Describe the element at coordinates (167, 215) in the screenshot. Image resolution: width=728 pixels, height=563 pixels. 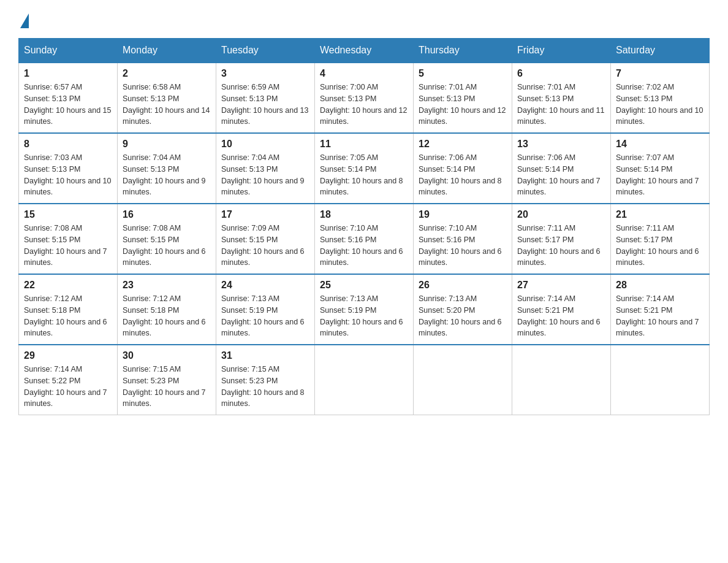
I see `day-number: 16` at that location.